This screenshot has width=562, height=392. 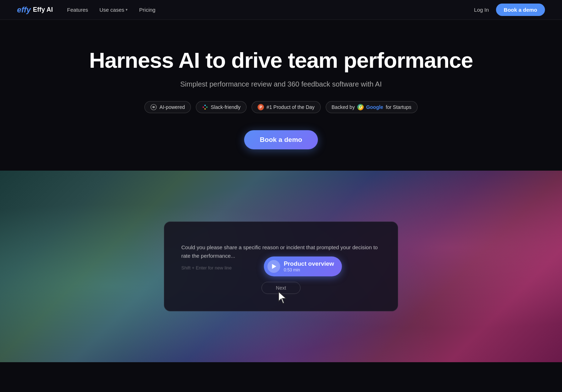 I want to click on book-demo-nav-button: Book a demo, so click(x=520, y=10).